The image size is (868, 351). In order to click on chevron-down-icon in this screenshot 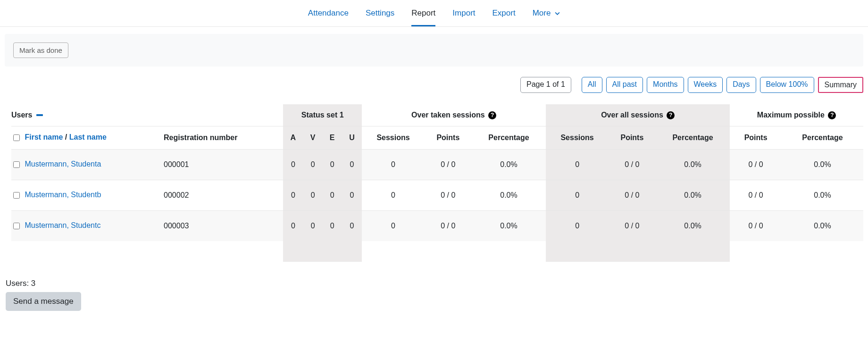, I will do `click(558, 14)`.